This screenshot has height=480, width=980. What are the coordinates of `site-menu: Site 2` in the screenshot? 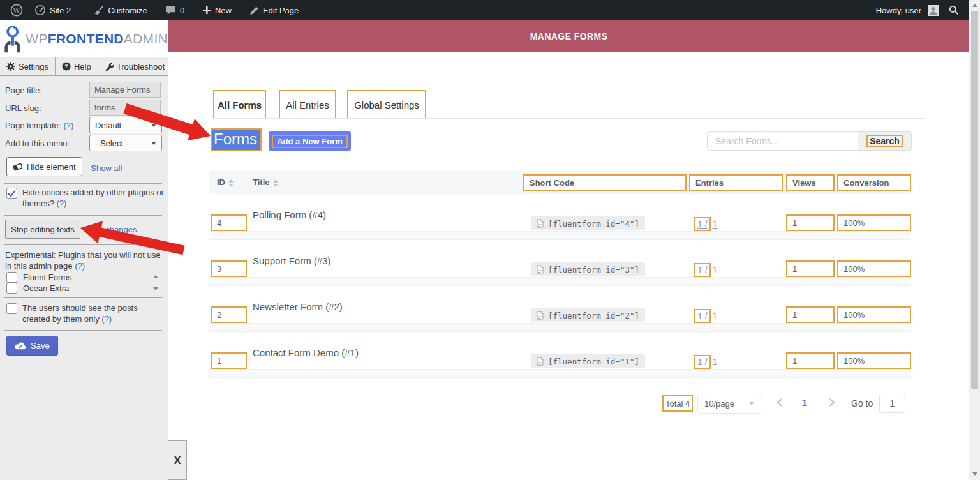 It's located at (52, 10).